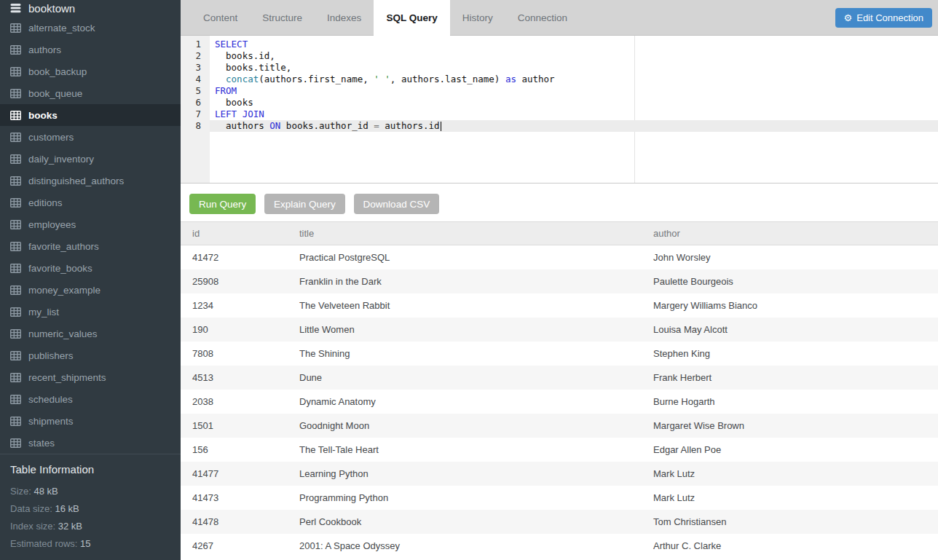 The height and width of the screenshot is (560, 938). I want to click on table-row: 156The Tell-Tale HeartEdgar Allen Poe, so click(559, 450).